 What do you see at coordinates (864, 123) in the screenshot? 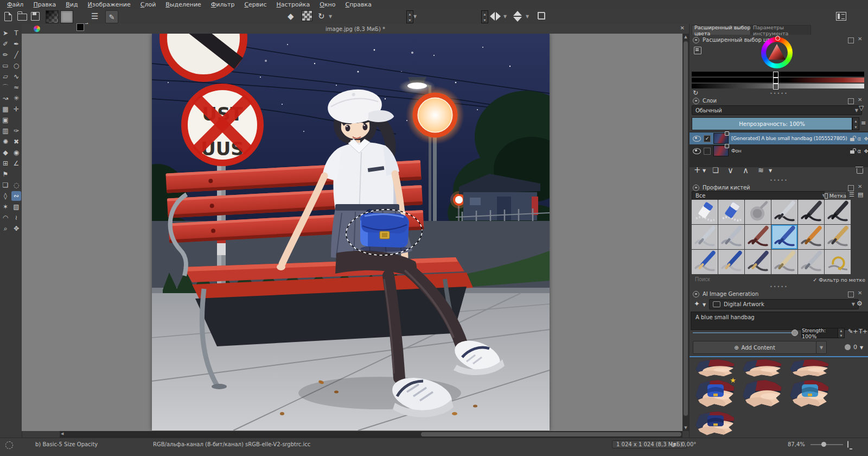
I see `layer-menu-icon: ≡` at bounding box center [864, 123].